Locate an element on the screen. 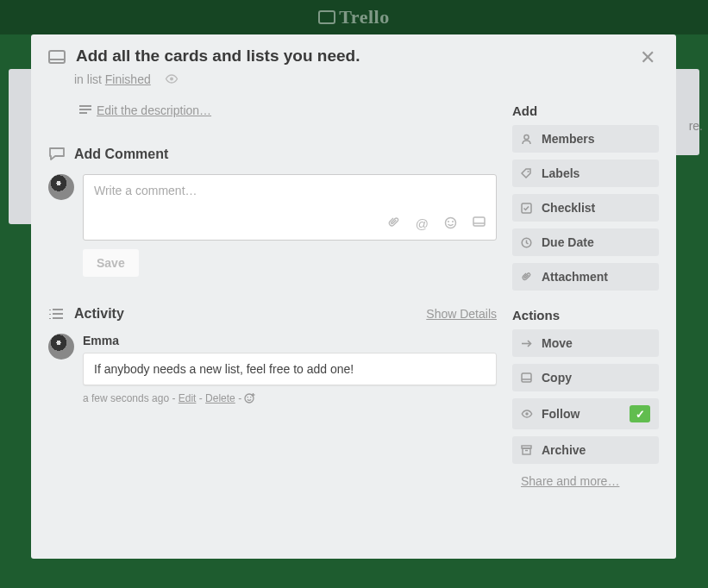  labels-label: Labels is located at coordinates (561, 173).